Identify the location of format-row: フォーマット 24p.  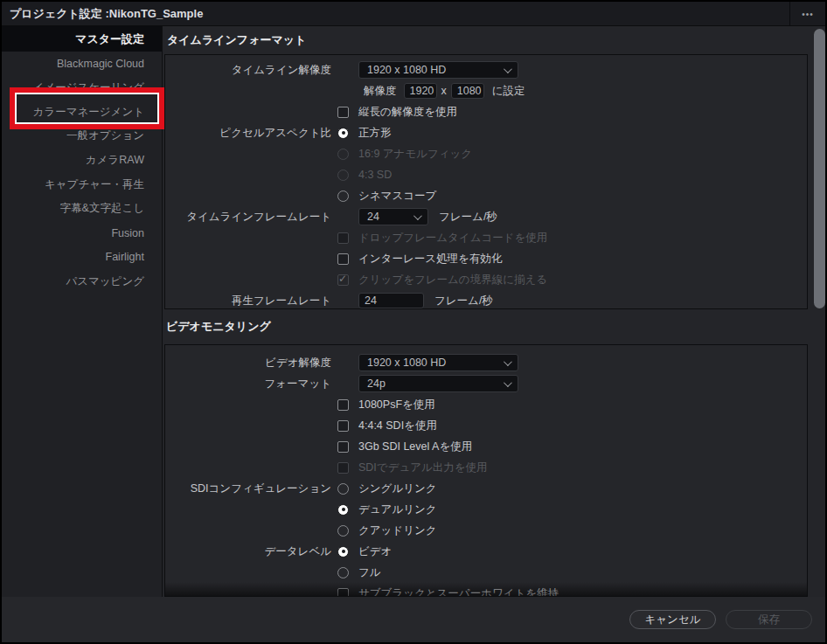
(486, 384).